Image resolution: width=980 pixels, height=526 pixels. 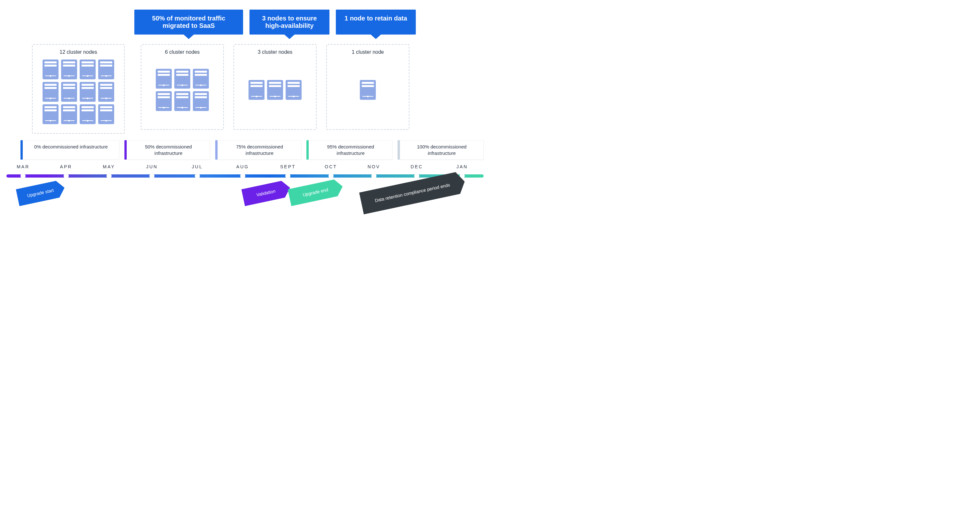 I want to click on bar-0pct: 0% decommissioned infrastructure, so click(x=70, y=150).